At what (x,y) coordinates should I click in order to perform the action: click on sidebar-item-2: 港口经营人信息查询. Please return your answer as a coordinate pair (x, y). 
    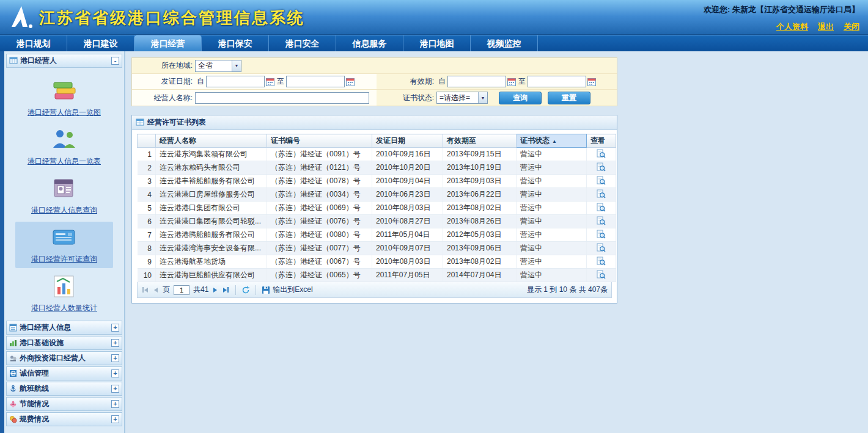
    Looking at the image, I should click on (64, 196).